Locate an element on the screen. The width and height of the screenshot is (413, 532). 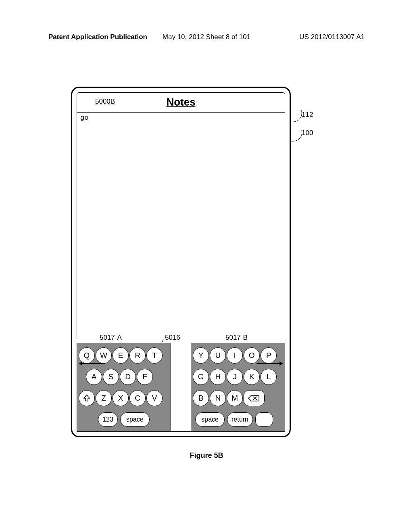
title-bar: 5000B Notes is located at coordinates (181, 103).